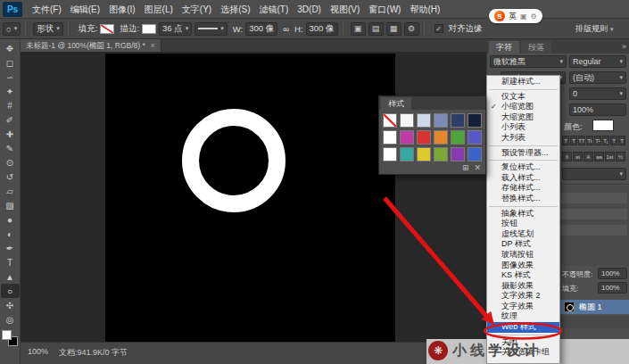 This screenshot has width=629, height=364. What do you see at coordinates (275, 9) in the screenshot?
I see `menubar-item-7: 滤镜(T)` at bounding box center [275, 9].